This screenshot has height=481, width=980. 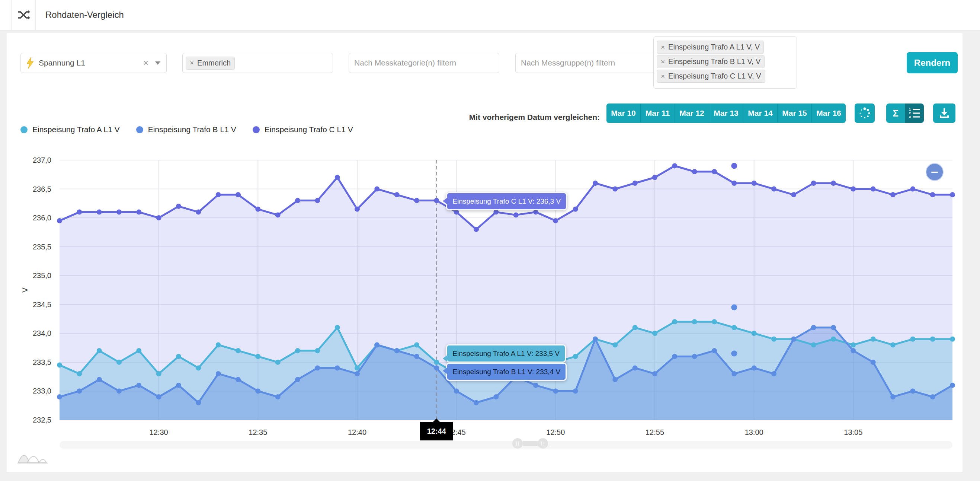 What do you see at coordinates (42, 247) in the screenshot?
I see `svg-text: 235,5` at bounding box center [42, 247].